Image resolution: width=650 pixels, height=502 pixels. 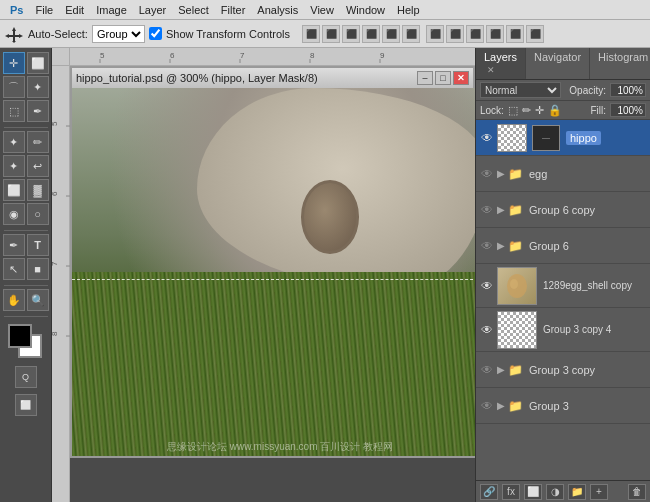 What do you see at coordinates (515, 34) in the screenshot?
I see `dist-5-icon: ⬛` at bounding box center [515, 34].